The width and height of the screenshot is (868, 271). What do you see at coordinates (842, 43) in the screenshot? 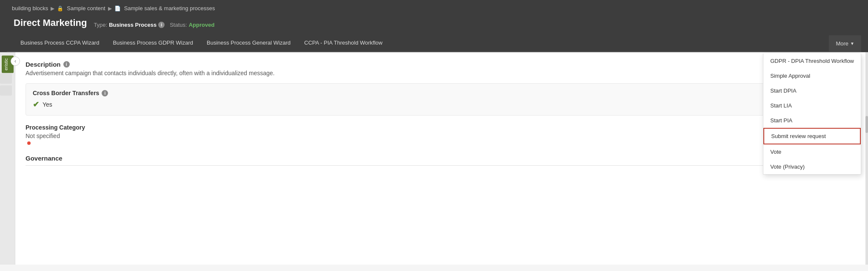
I see `more-label: More` at bounding box center [842, 43].